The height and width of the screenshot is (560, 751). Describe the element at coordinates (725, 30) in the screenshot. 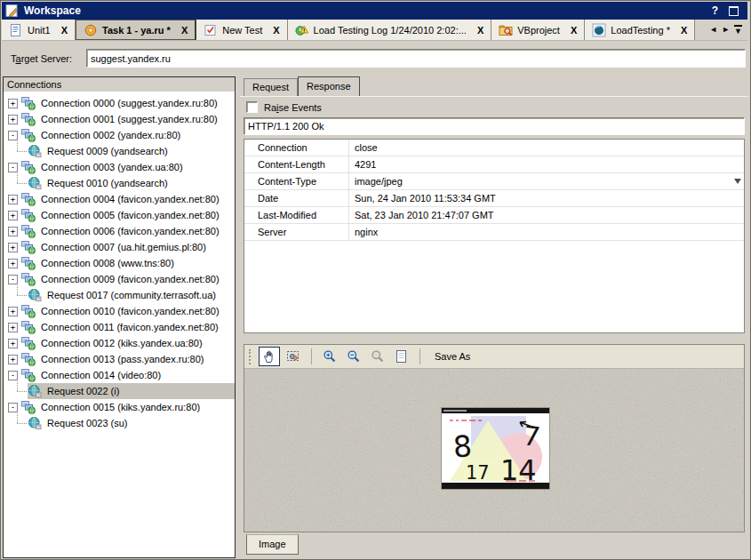

I see `next-tab-icon: ►` at that location.